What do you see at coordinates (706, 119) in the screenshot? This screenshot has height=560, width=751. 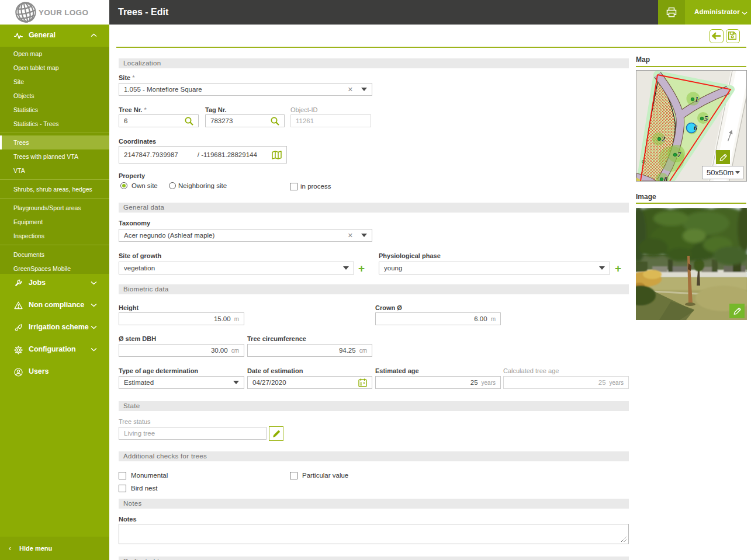 I see `svg-text: 5` at bounding box center [706, 119].